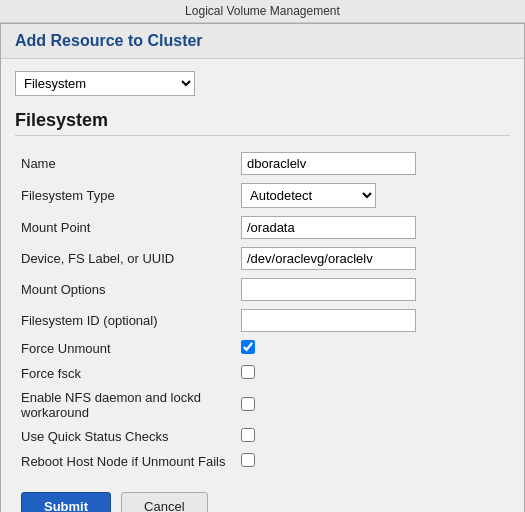 The width and height of the screenshot is (525, 512). Describe the element at coordinates (248, 347) in the screenshot. I see `force-unmount-checkbox` at that location.